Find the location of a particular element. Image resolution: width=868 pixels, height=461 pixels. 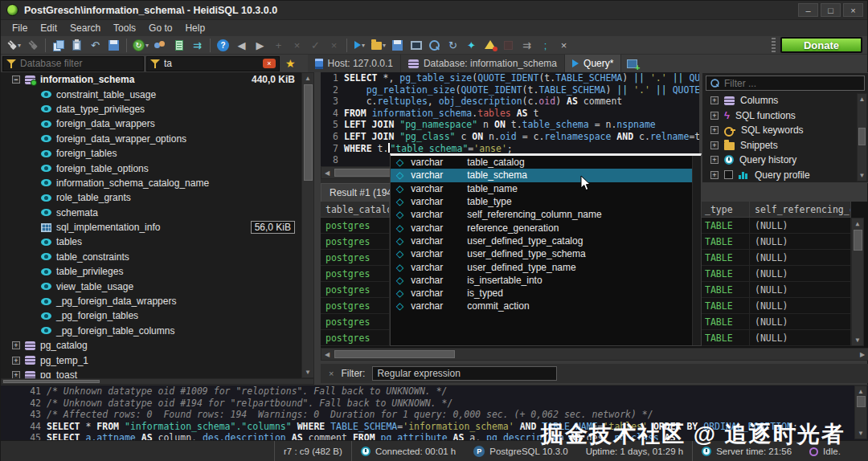

autocomplete-item-table_schema: ◇varchartable_schema is located at coordinates (546, 175).